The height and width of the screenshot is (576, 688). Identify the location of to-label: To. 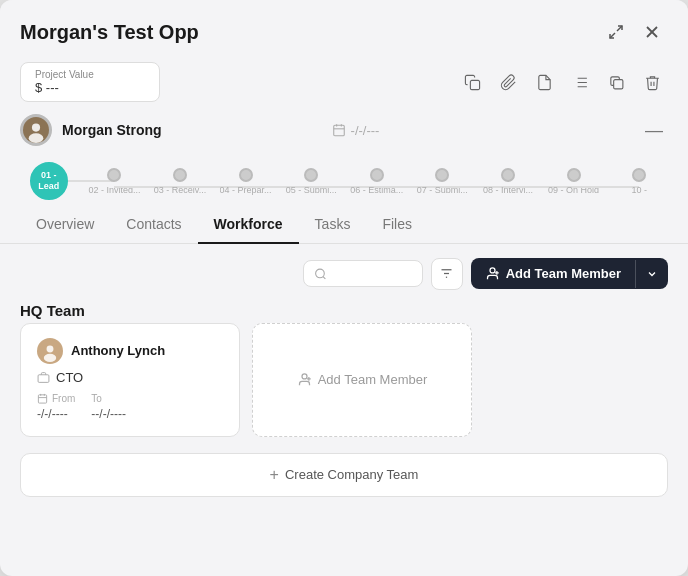
(108, 398).